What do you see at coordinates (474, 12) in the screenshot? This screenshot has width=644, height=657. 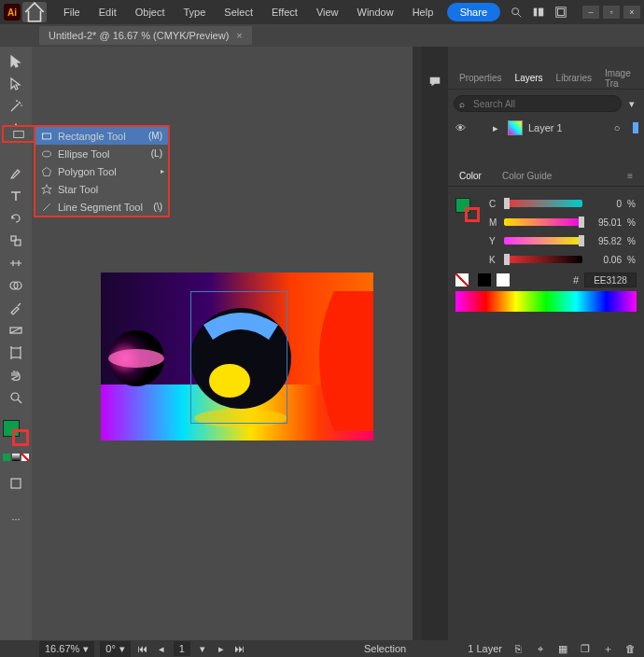 I see `share-button: Share` at bounding box center [474, 12].